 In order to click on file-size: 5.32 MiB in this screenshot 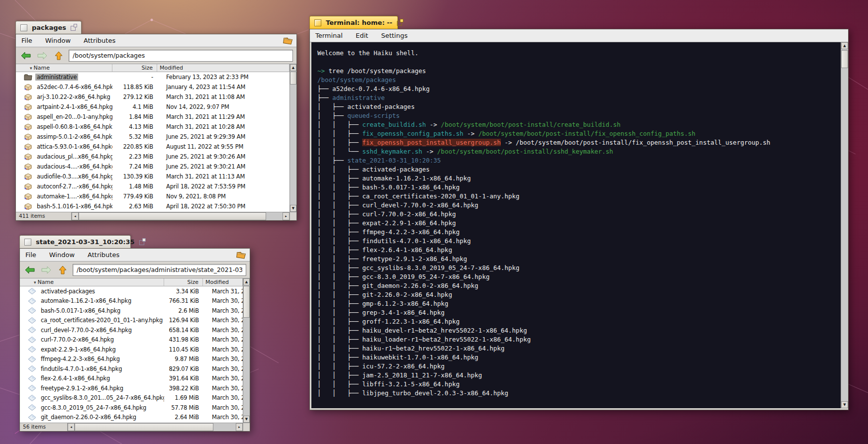, I will do `click(135, 137)`.